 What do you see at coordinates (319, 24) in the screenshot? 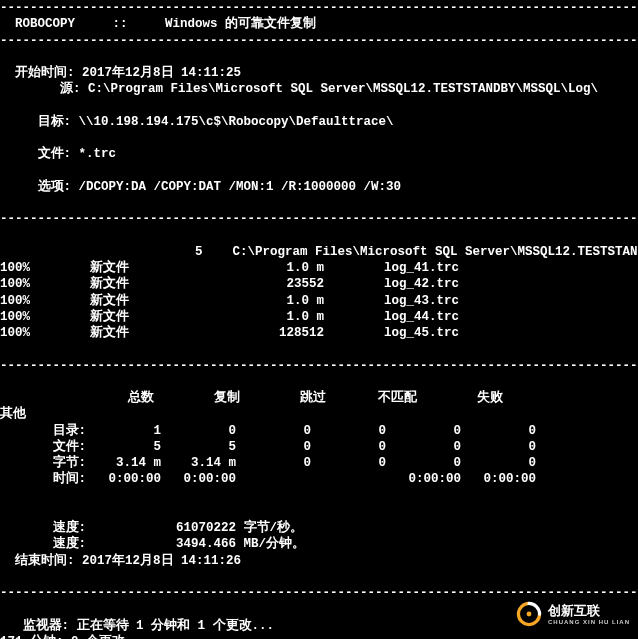
I see `title: ROBOCOPY :: Windows 的可靠文件复制` at bounding box center [319, 24].